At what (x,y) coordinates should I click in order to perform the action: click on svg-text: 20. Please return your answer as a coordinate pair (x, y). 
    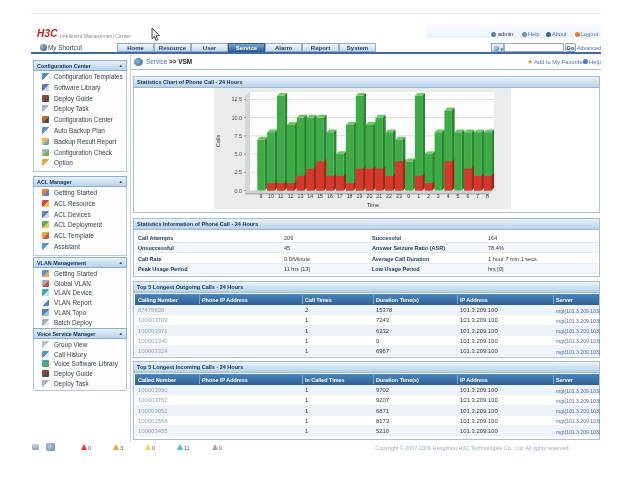
    Looking at the image, I should click on (370, 196).